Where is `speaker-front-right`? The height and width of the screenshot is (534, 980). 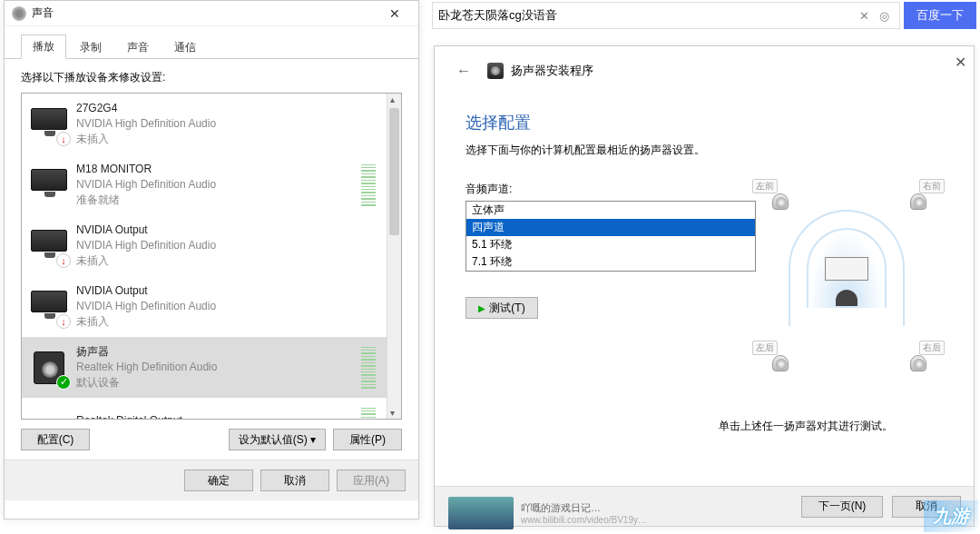 speaker-front-right is located at coordinates (918, 202).